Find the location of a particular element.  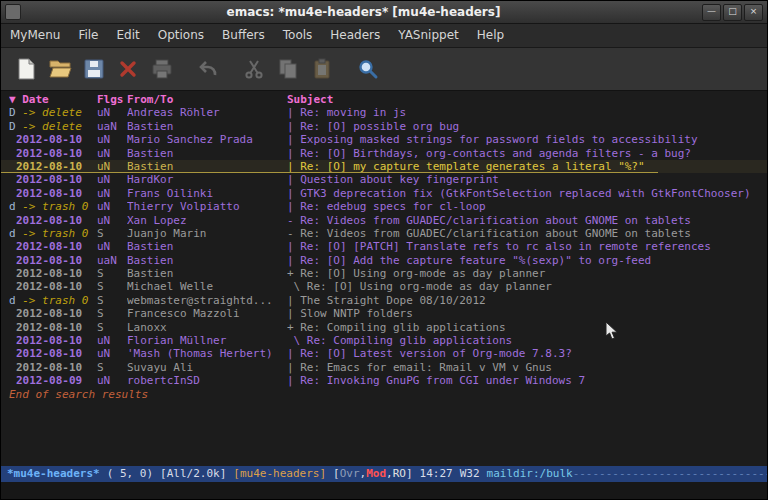

end-of-results: End of search results is located at coordinates (384, 394).